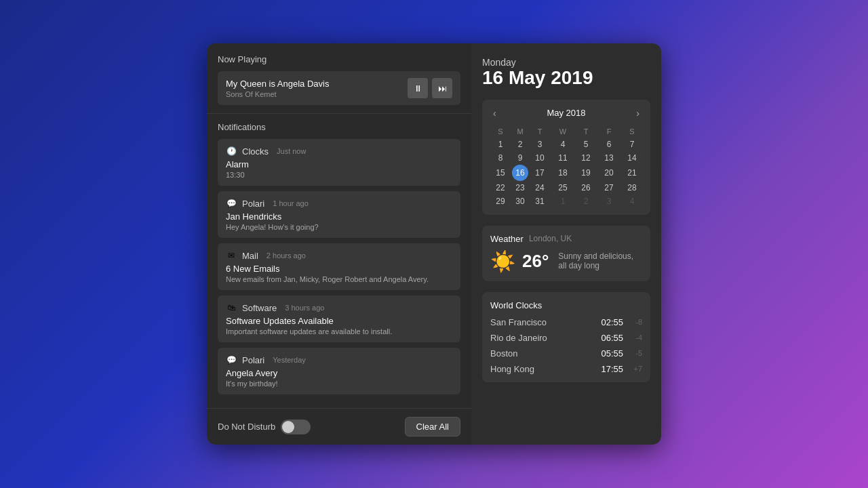 The height and width of the screenshot is (488, 868). I want to click on cal-day-cell: 13, so click(609, 158).